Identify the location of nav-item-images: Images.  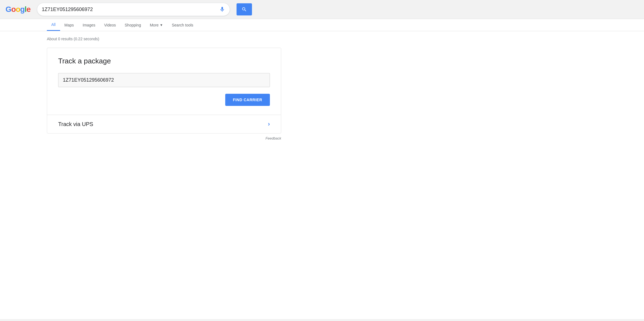
(89, 25).